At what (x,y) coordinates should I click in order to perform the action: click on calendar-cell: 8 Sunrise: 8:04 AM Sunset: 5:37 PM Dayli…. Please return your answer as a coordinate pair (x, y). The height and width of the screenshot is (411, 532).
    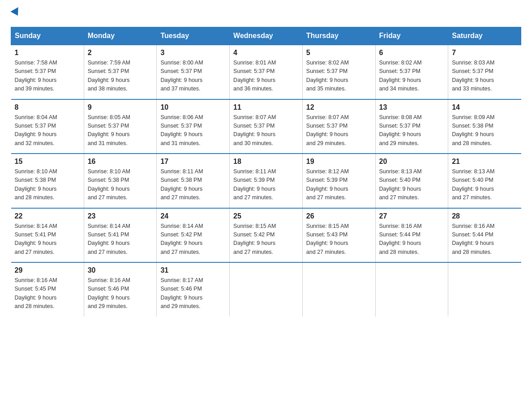
    Looking at the image, I should click on (47, 127).